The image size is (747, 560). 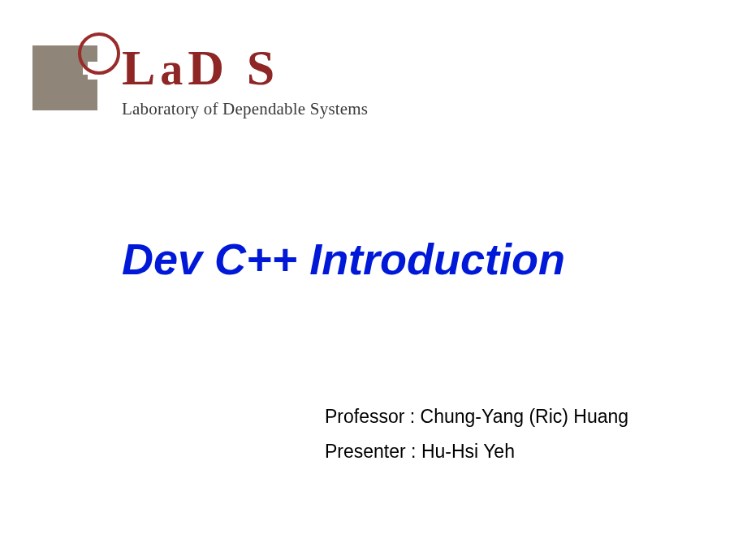 I want to click on slide-title: Dev C++ Introduction, so click(x=343, y=259).